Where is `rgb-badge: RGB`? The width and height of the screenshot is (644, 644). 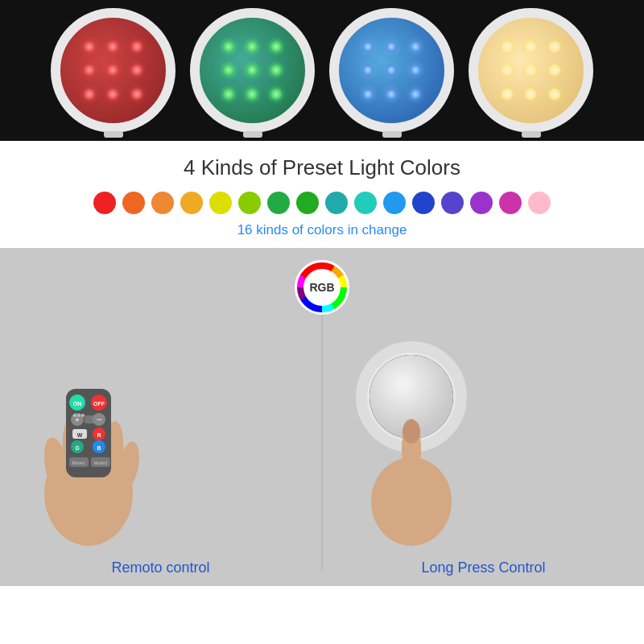 rgb-badge: RGB is located at coordinates (322, 287).